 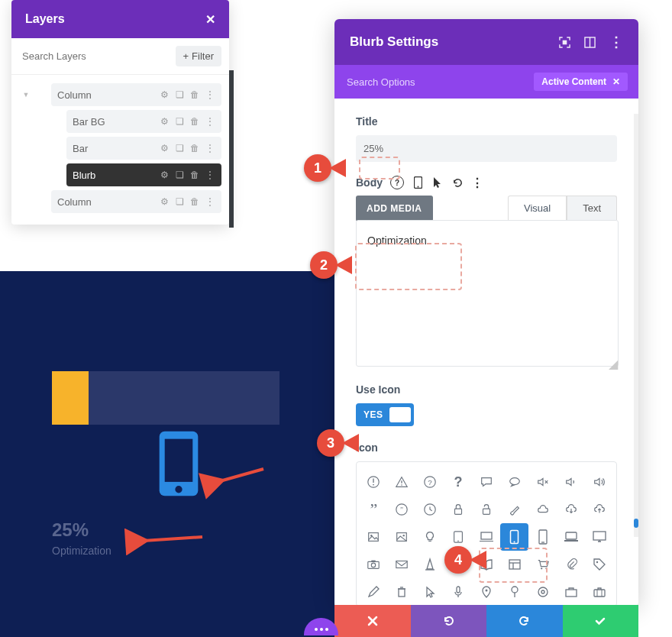 I want to click on scroll-thumb, so click(x=636, y=523).